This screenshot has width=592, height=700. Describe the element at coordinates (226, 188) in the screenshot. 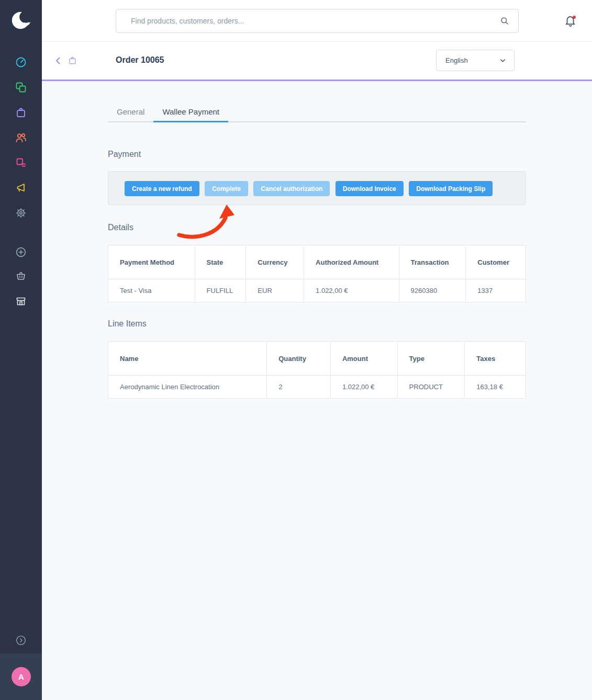

I see `complete-button: Complete` at that location.